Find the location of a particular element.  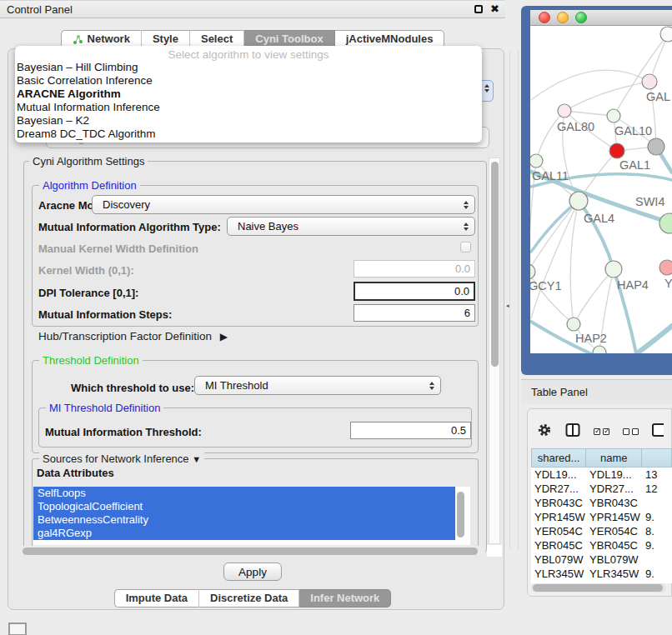

tab-label: Select is located at coordinates (217, 39).